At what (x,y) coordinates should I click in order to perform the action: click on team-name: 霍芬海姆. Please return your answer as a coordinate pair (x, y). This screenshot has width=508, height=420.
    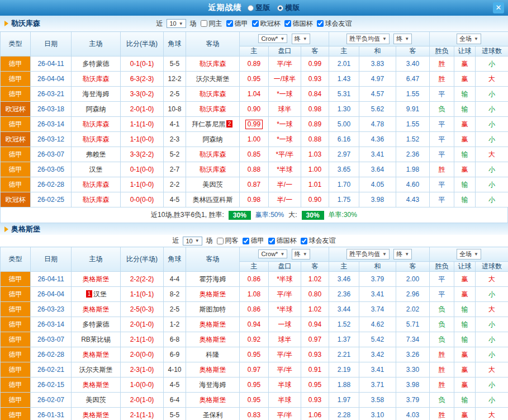
    Looking at the image, I should click on (213, 279).